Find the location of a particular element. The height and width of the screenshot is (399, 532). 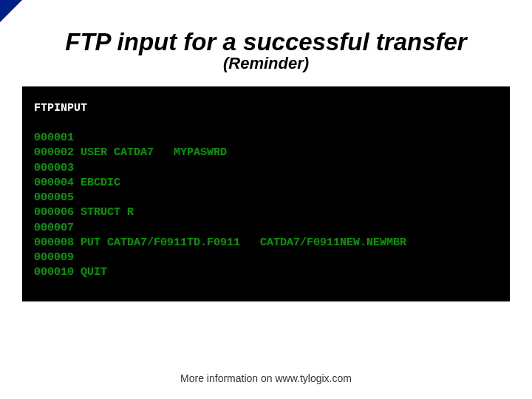

terminal-line: 000006 STRUCT R is located at coordinates (84, 213).